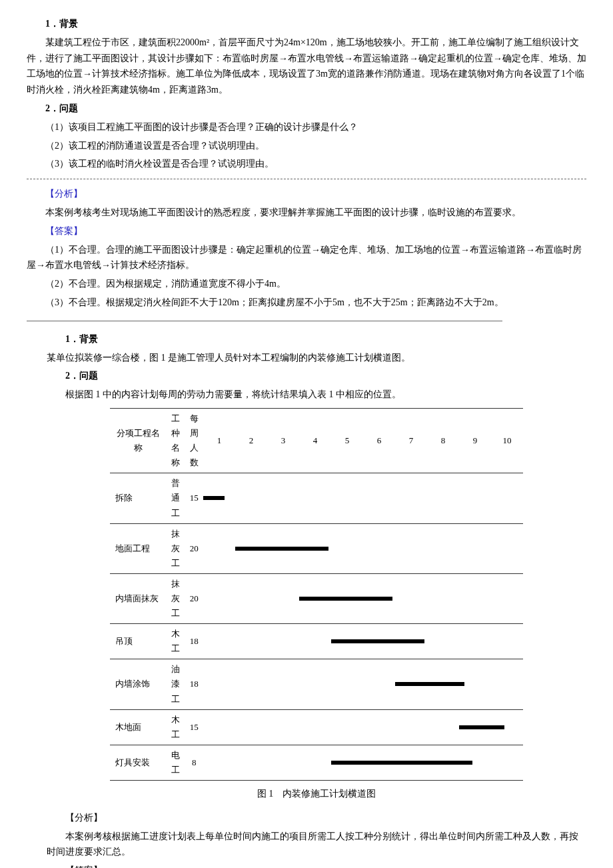  Describe the element at coordinates (316, 440) in the screenshot. I see `gantt-header-row: 分项工程名 称工 种 名 称每周人数12345678910` at that location.